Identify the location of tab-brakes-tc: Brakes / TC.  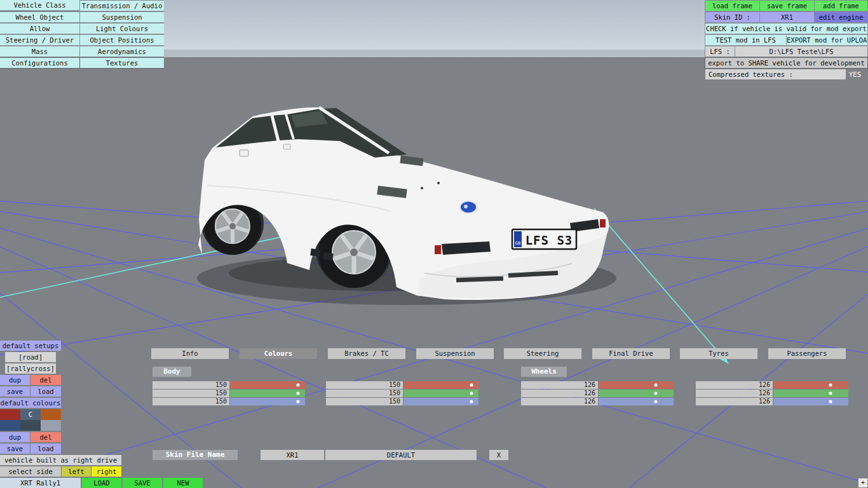
(367, 353).